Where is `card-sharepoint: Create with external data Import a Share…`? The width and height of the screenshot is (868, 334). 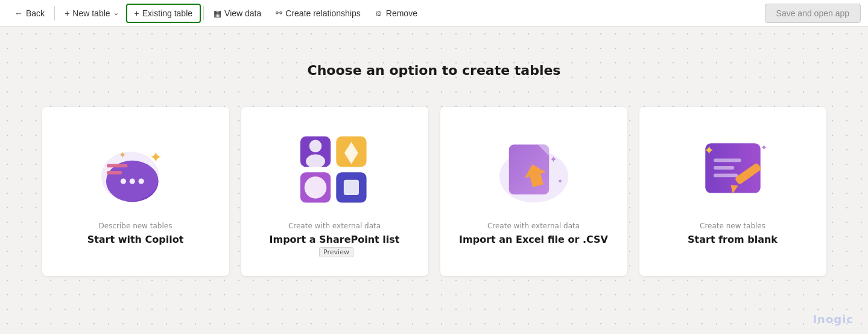 card-sharepoint: Create with external data Import a Share… is located at coordinates (335, 191).